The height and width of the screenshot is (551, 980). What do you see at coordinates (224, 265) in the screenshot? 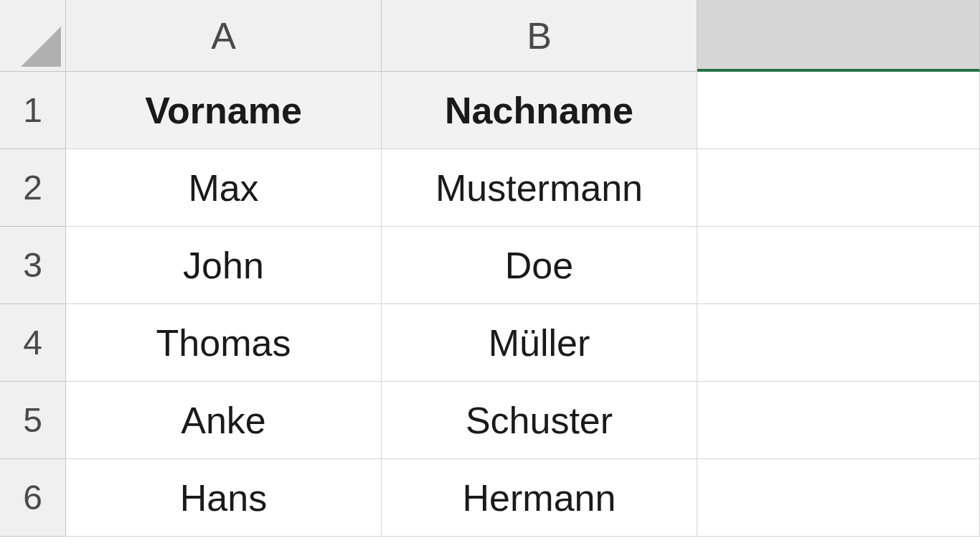
I see `cell-A3: John` at bounding box center [224, 265].